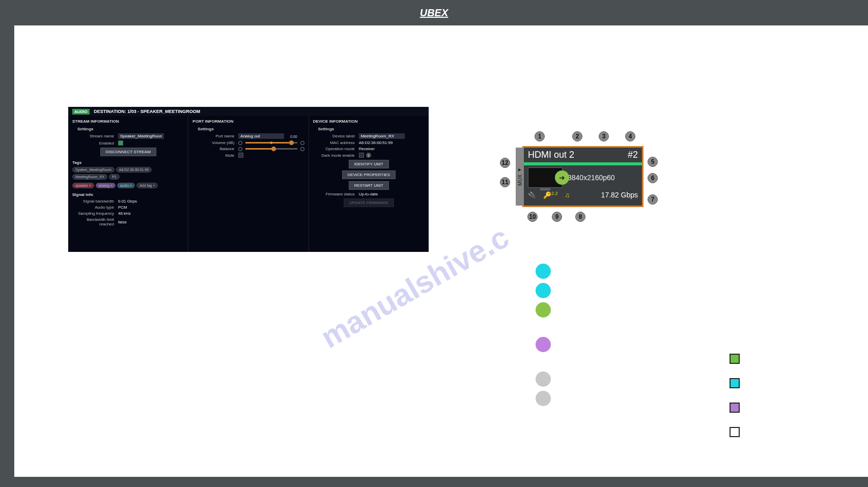 The width and height of the screenshot is (868, 487). What do you see at coordinates (653, 178) in the screenshot?
I see `callout-6: 6` at bounding box center [653, 178].